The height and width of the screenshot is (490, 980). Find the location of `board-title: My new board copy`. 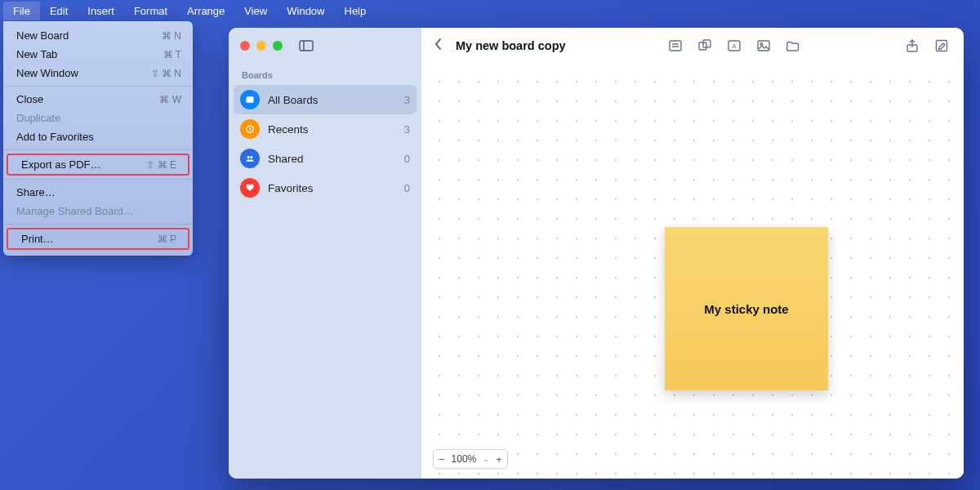

board-title: My new board copy is located at coordinates (511, 46).